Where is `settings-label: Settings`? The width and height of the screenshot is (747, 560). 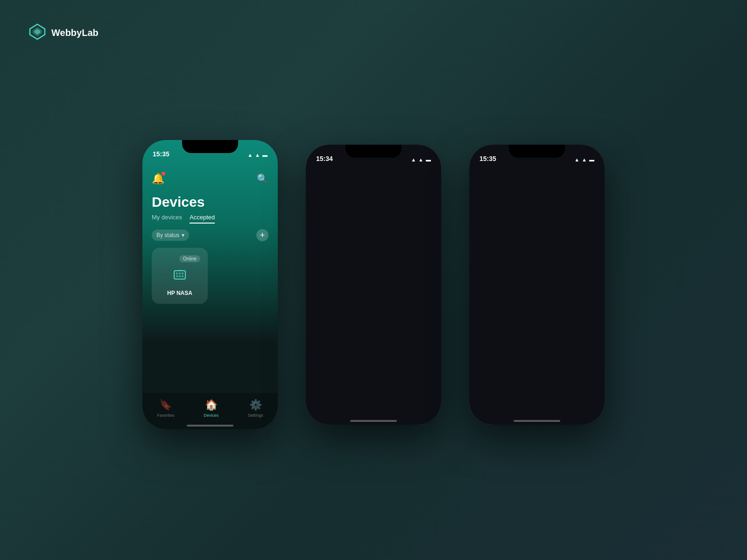 settings-label: Settings is located at coordinates (256, 415).